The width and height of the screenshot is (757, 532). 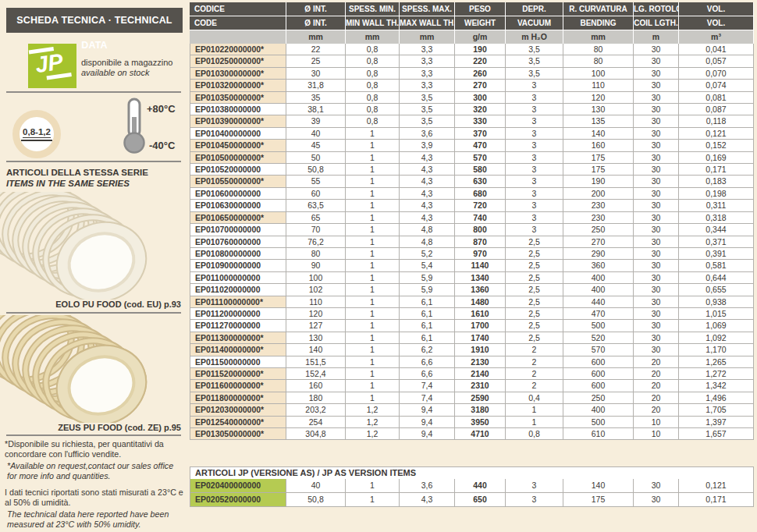 I want to click on data-cell: 1,170, so click(x=716, y=349).